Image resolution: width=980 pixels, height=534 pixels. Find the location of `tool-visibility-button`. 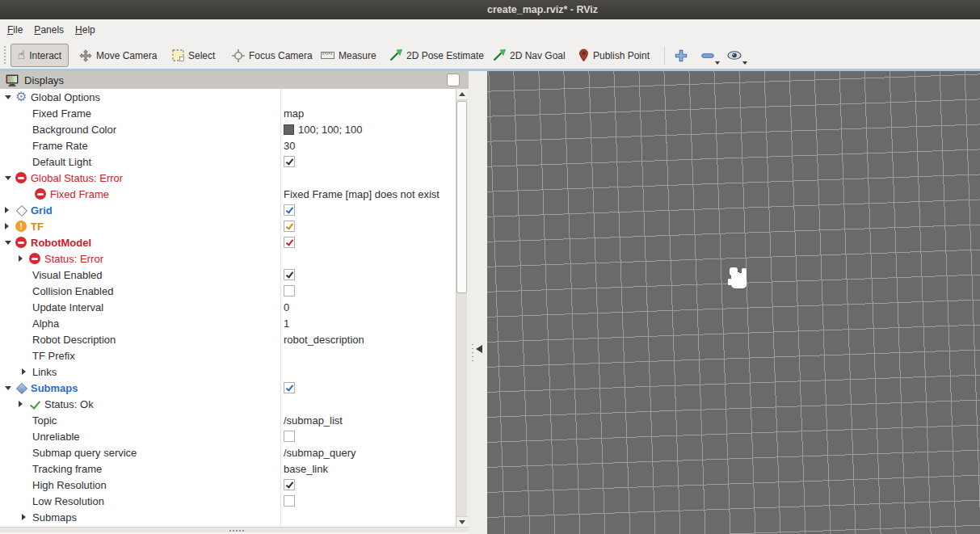

tool-visibility-button is located at coordinates (734, 55).